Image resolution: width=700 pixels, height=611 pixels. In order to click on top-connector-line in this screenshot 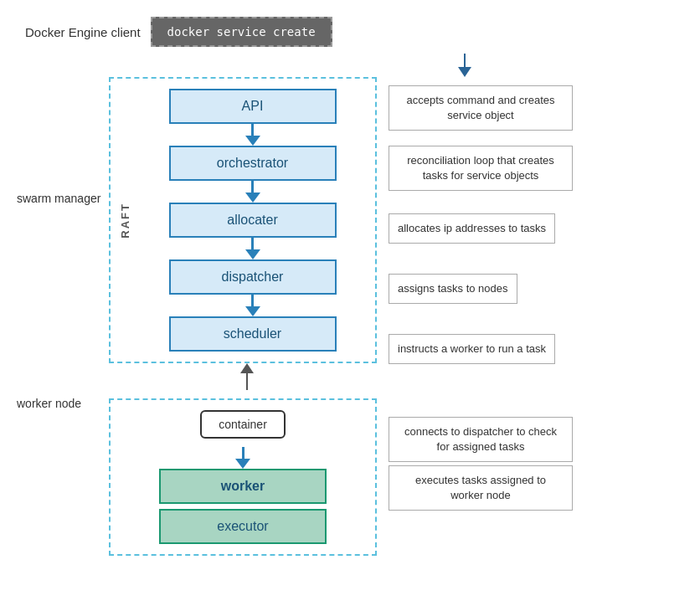, I will do `click(465, 60)`.